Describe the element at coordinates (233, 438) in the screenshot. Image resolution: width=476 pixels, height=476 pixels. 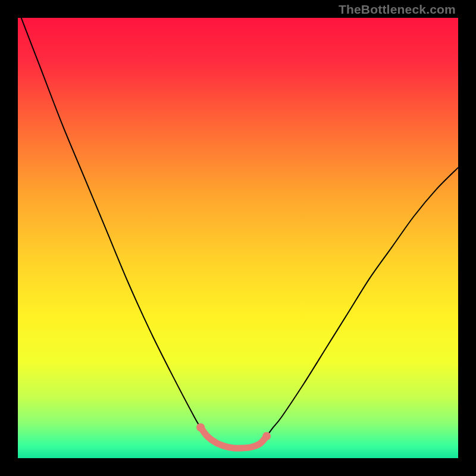
I see `flat-region-highlight` at that location.